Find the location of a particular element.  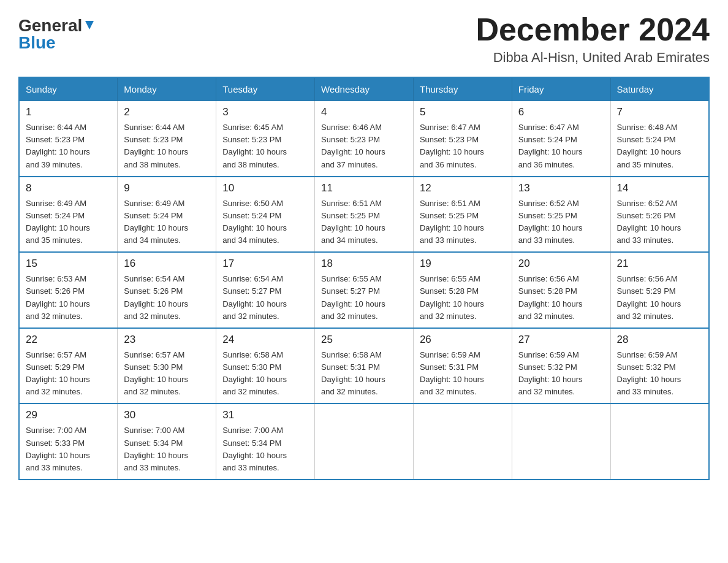

calendar-cell: 6Sunrise: 6:47 AMSunset: 5:24 PMDaylight… is located at coordinates (561, 139).